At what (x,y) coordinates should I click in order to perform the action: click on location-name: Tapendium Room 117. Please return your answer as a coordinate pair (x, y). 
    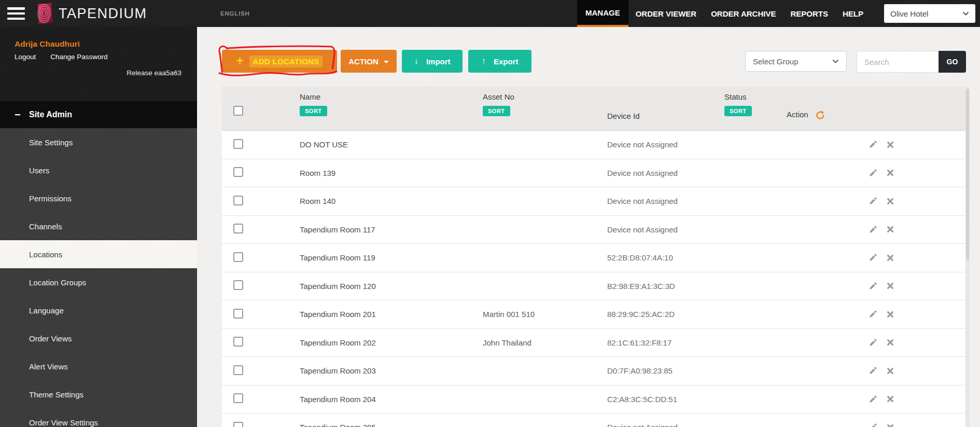
    Looking at the image, I should click on (391, 229).